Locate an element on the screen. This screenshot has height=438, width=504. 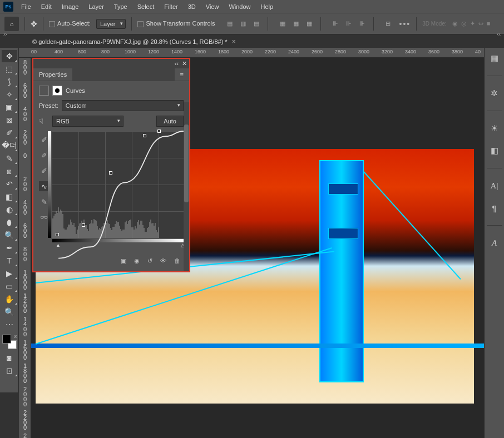
menu-type: Type is located at coordinates (121, 7).